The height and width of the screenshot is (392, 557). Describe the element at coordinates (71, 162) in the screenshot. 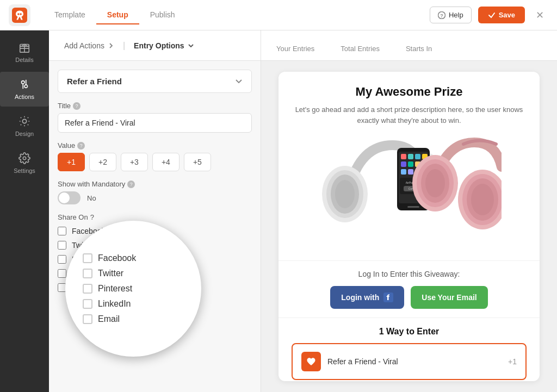

I see `value-btn-1: +1` at that location.